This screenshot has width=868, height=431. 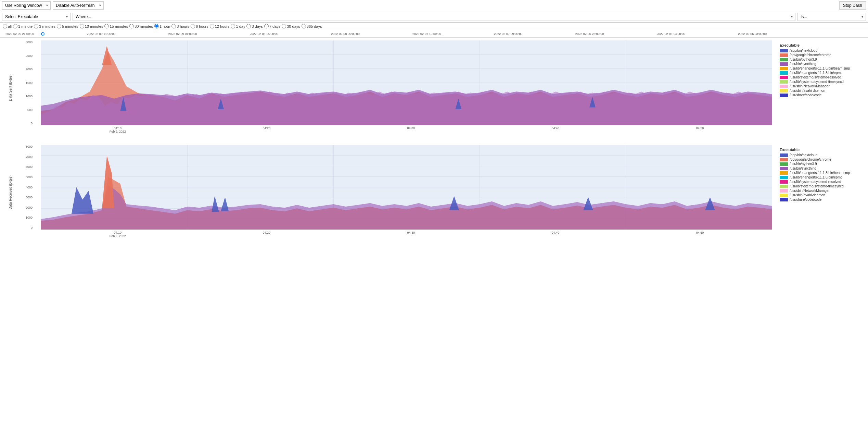 What do you see at coordinates (131, 26) in the screenshot?
I see `radio-input-30min` at bounding box center [131, 26].